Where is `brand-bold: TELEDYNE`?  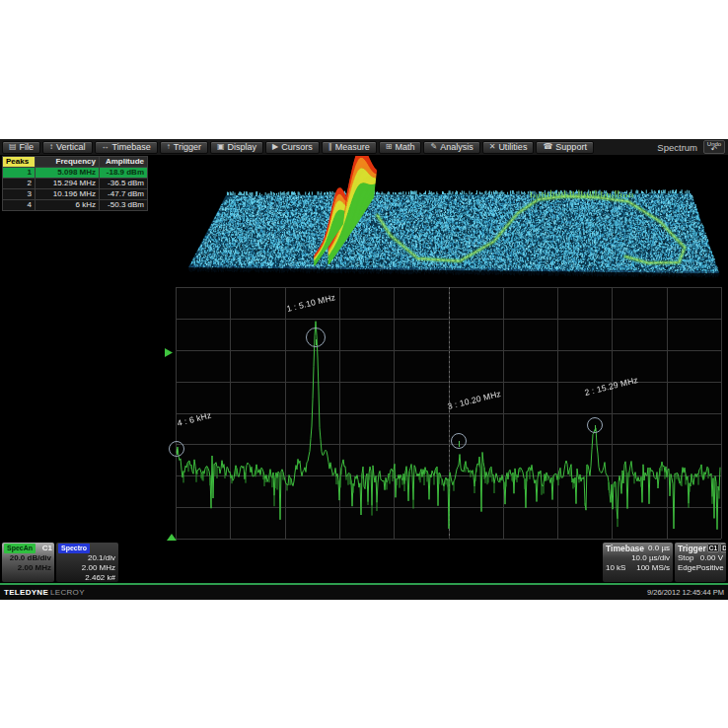 brand-bold: TELEDYNE is located at coordinates (26, 592).